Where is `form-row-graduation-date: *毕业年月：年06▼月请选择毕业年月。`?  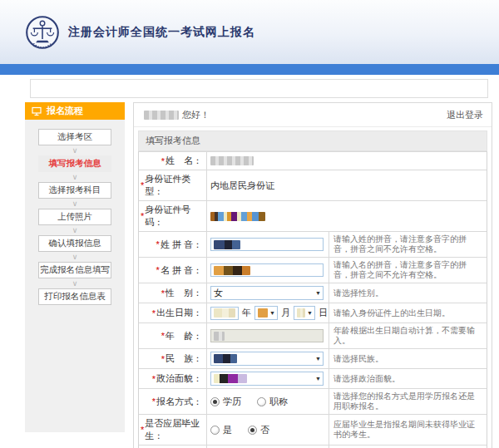
form-row-graduation-date: *毕业年月：年06▼月请选择毕业年月。 is located at coordinates (313, 446).